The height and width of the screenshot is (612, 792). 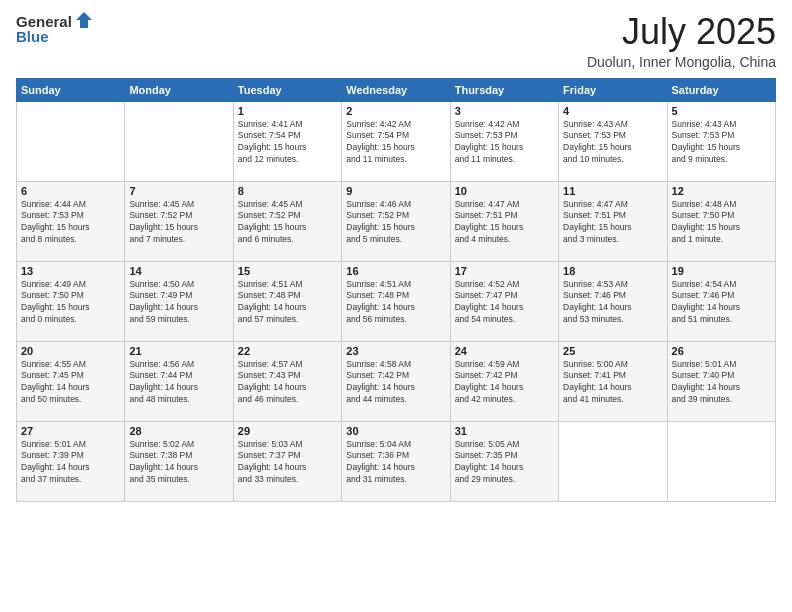 I want to click on calendar-cell: 4Sunrise: 4:43 AM Sunset: 7:53 PM Daylig…, so click(x=613, y=141).